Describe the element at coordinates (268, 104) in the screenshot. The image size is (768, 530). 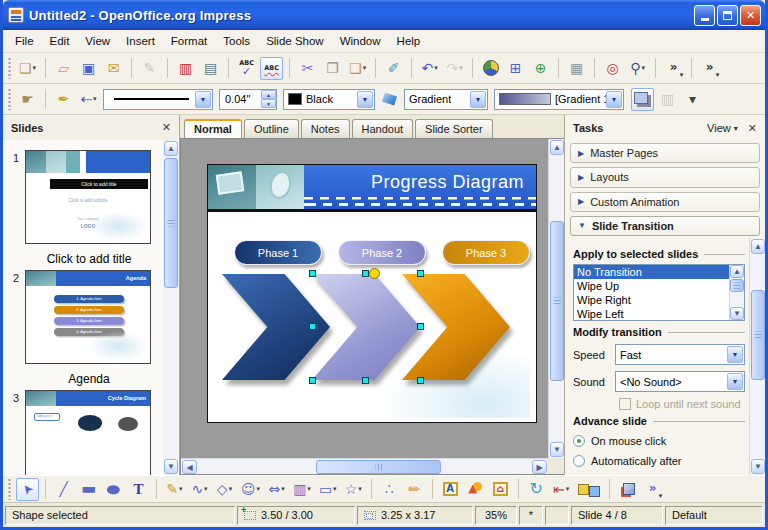
I see `spin-down-icon: ▼` at that location.